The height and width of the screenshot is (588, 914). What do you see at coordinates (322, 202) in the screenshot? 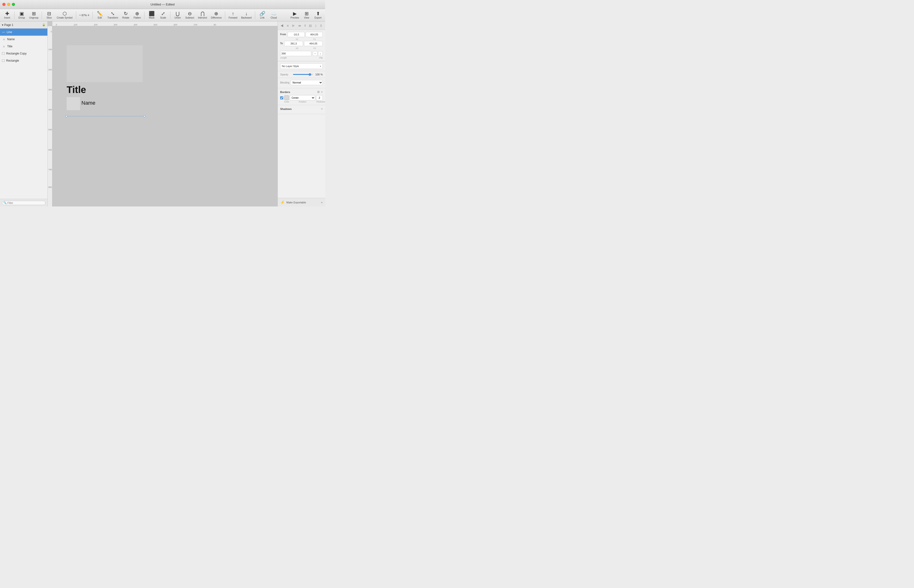
I see `export-add-button: +` at bounding box center [322, 202].